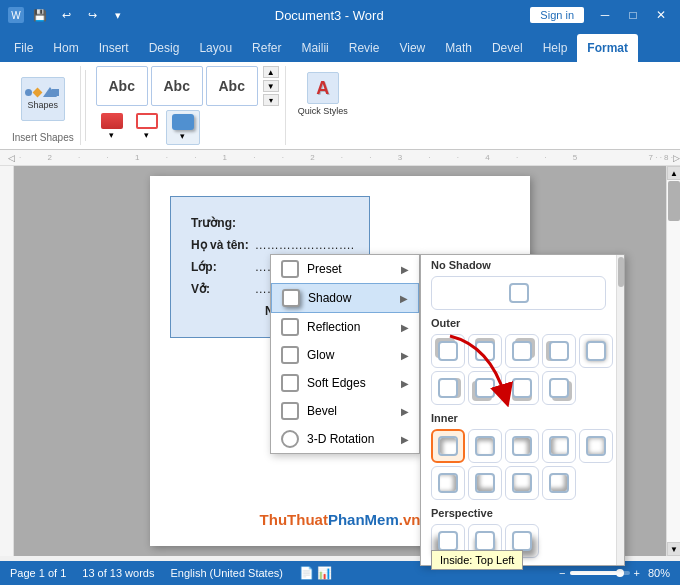 Image resolution: width=680 pixels, height=585 pixels. I want to click on table-row: Trường:, so click(272, 223).